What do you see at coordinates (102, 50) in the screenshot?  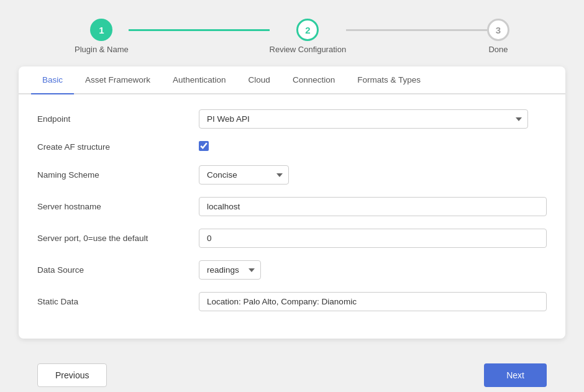 I see `step-1-label: Plugin & Name` at bounding box center [102, 50].